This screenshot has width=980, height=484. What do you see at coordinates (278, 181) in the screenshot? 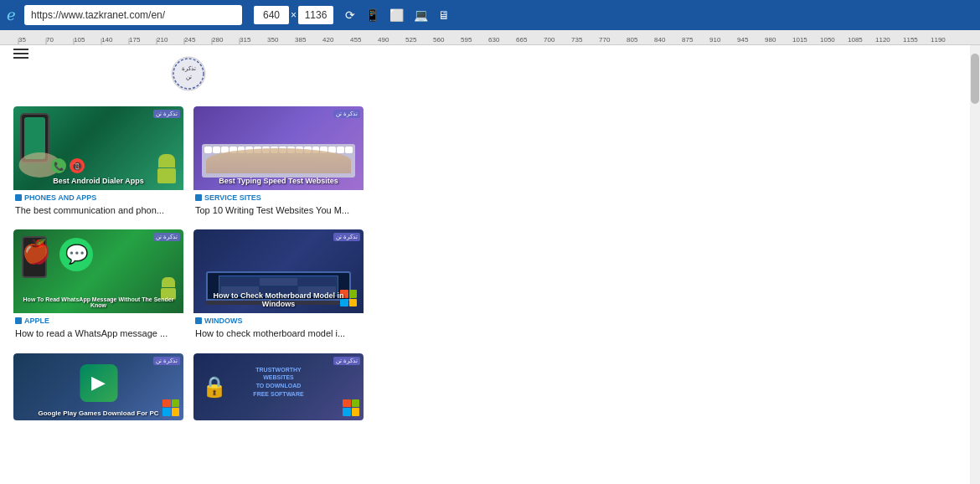
I see `thumb-label-2: Best Typing Speed Test Websites` at bounding box center [278, 181].